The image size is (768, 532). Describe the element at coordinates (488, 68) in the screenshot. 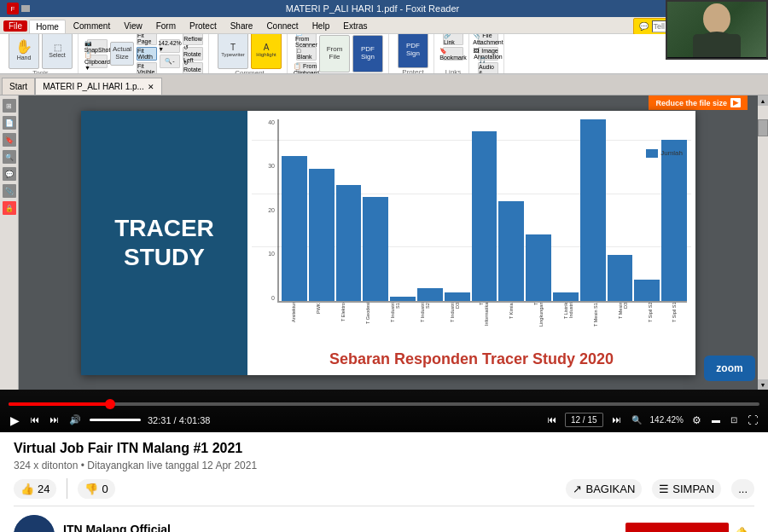

I see `audio-video-btn: 🎵 Audio & Video` at that location.